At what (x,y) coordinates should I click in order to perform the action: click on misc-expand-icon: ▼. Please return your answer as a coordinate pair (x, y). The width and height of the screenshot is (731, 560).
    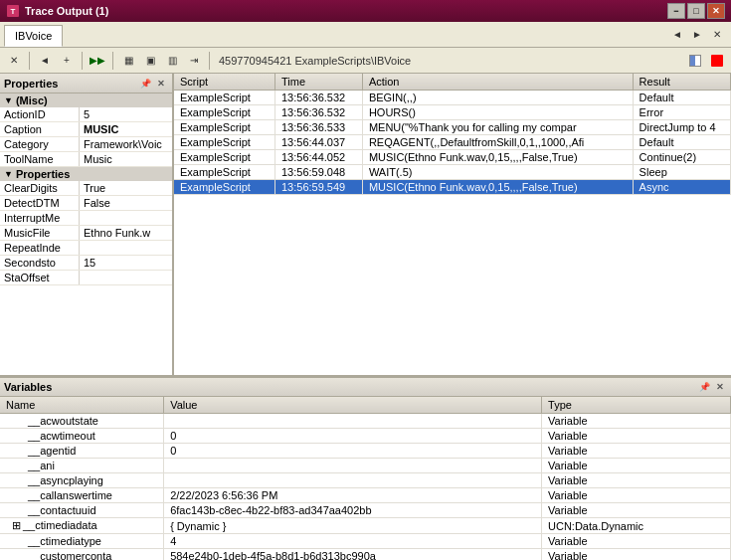
    Looking at the image, I should click on (8, 100).